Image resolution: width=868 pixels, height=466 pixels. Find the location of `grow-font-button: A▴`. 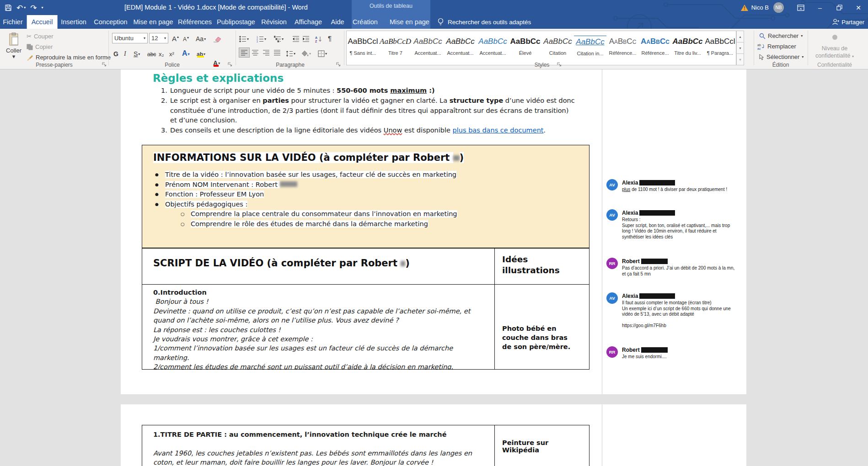

grow-font-button: A▴ is located at coordinates (176, 38).